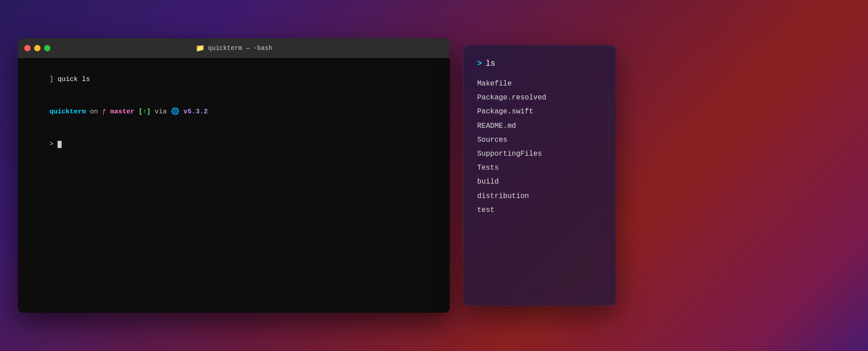 The width and height of the screenshot is (868, 351). What do you see at coordinates (104, 112) in the screenshot?
I see `branch-icon: ƒ` at bounding box center [104, 112].